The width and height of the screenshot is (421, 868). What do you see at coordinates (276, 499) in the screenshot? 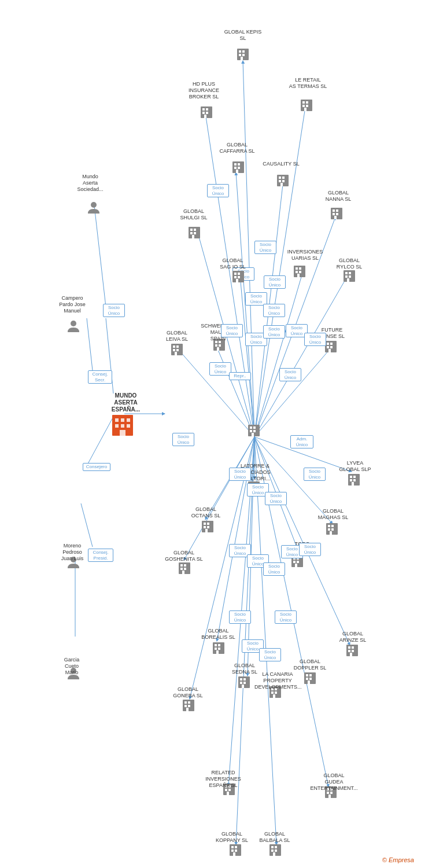
I see `badge-socio-unico-lat3: SocioÚnico` at bounding box center [276, 499].